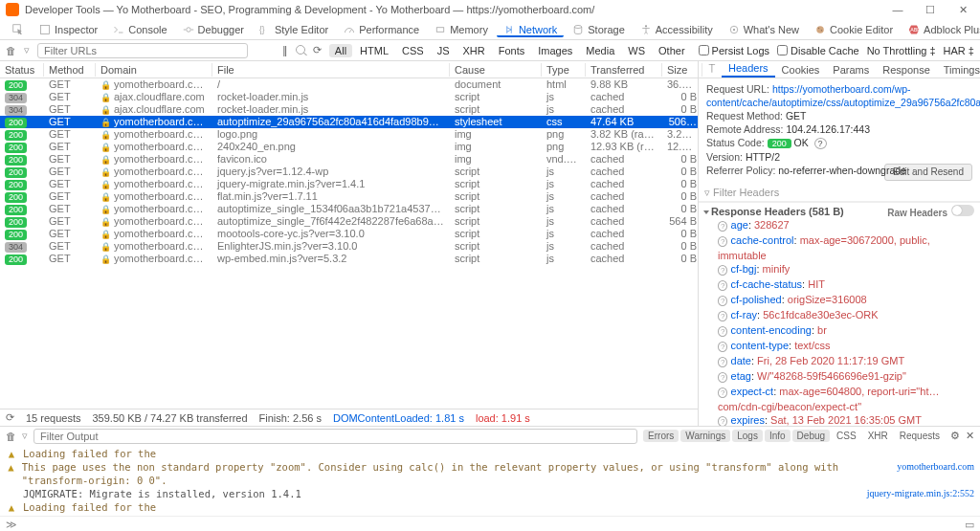 Image resolution: width=980 pixels, height=531 pixels. What do you see at coordinates (335, 436) in the screenshot?
I see `console-filter-input` at bounding box center [335, 436].